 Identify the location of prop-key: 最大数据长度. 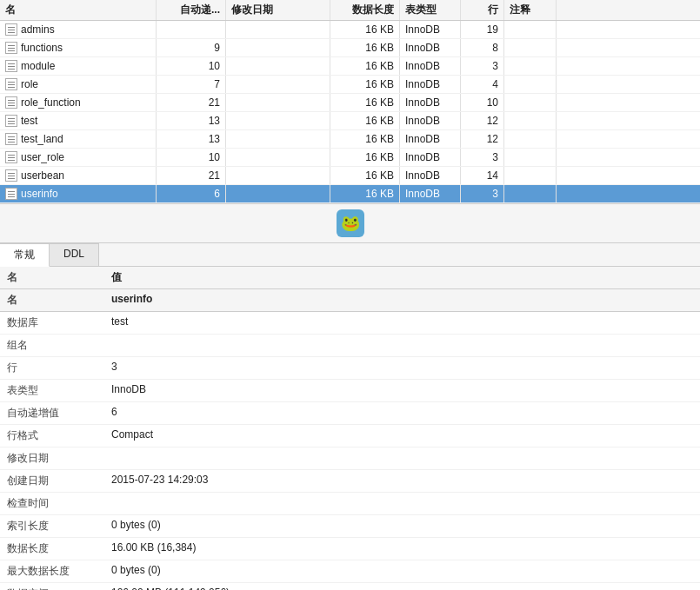
(52, 572).